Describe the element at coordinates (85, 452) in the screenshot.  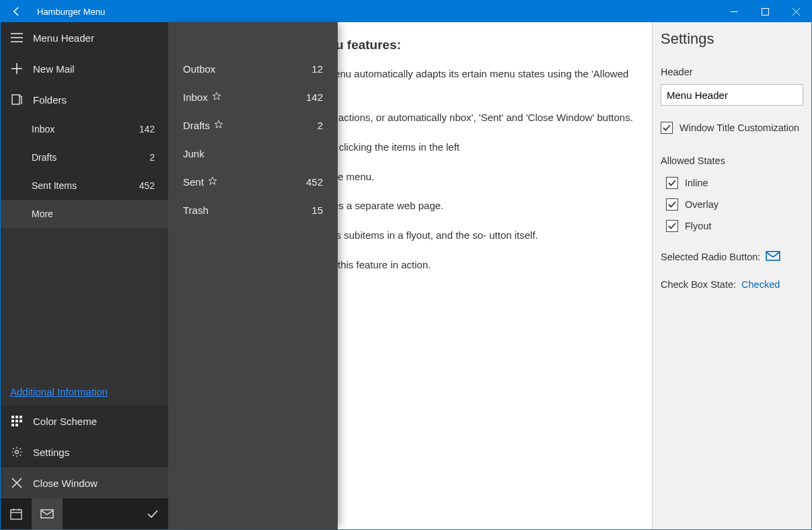
I see `settings-row: Settings` at that location.